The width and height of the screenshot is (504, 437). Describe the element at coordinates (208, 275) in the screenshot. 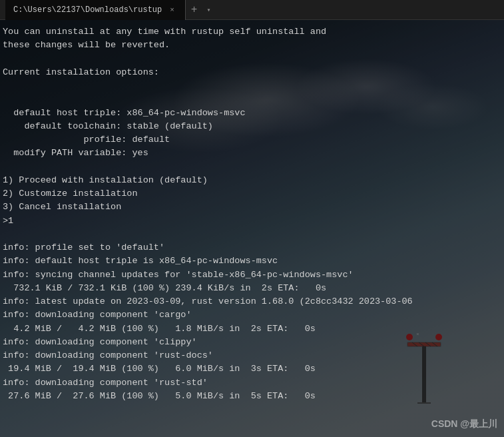

I see `terminal-line: info: syncing channel updates for 'stabl…` at that location.